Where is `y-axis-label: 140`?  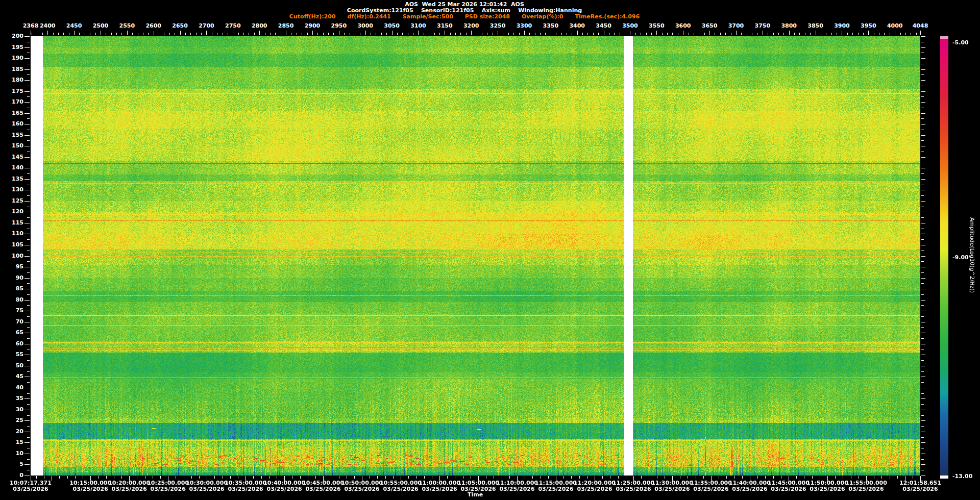 y-axis-label: 140 is located at coordinates (12, 168).